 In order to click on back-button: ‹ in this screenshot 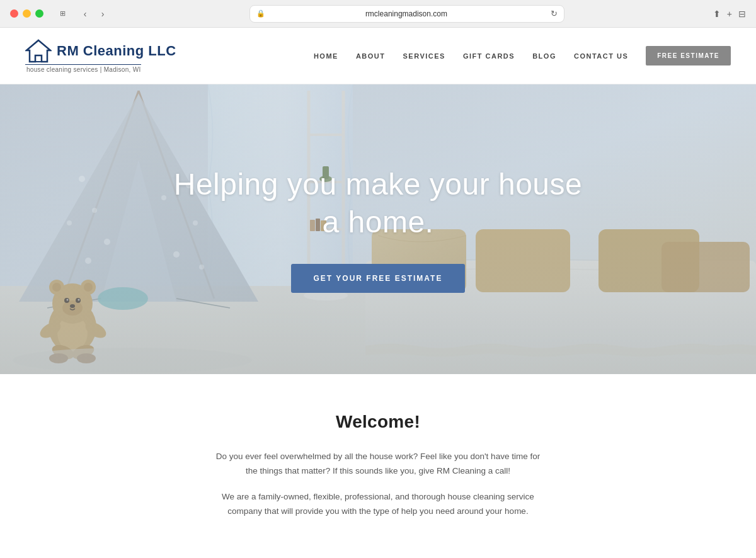, I will do `click(85, 14)`.